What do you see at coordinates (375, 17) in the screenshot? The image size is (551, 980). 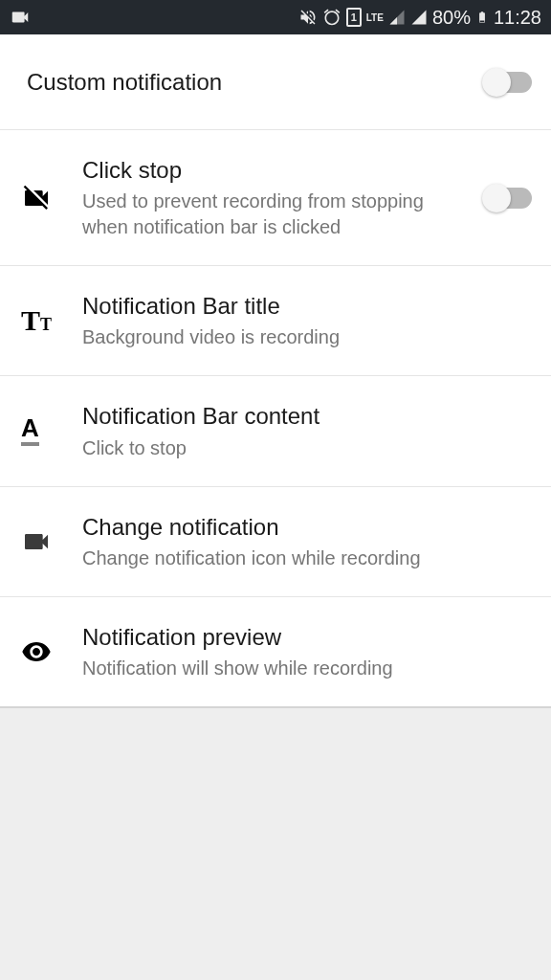 I see `lte-indicator: LTE` at bounding box center [375, 17].